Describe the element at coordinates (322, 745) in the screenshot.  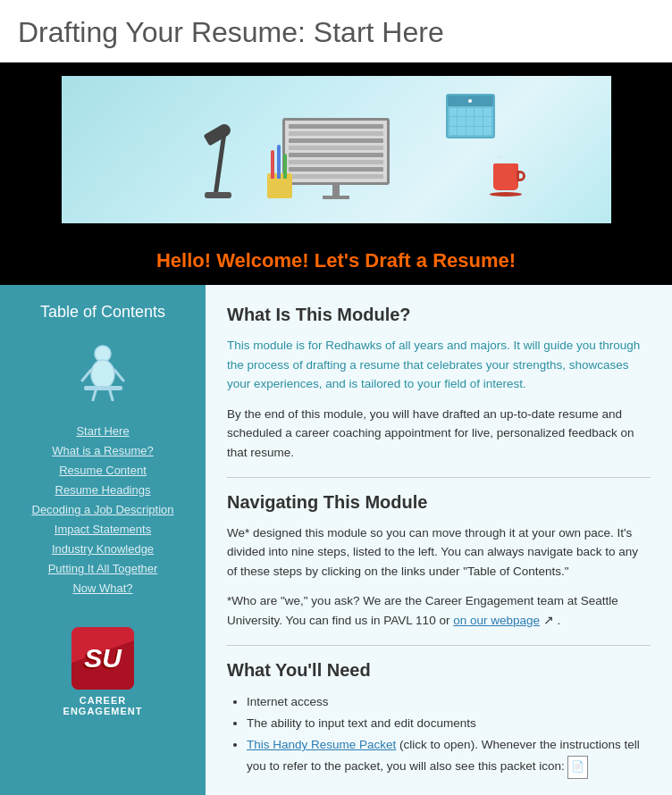
I see `resume-packet-link: This Handy Resume Packet` at that location.